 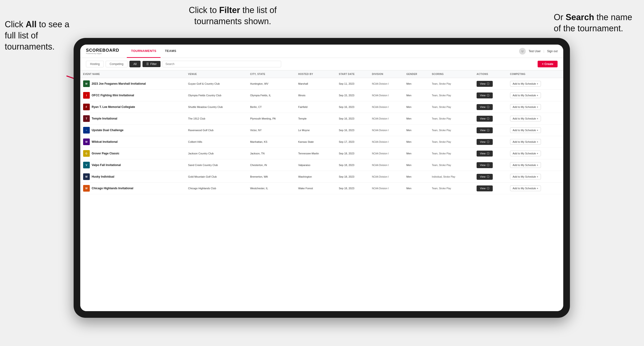 What do you see at coordinates (488, 119) in the screenshot?
I see `info-icon-3: ⓘ` at bounding box center [488, 119].